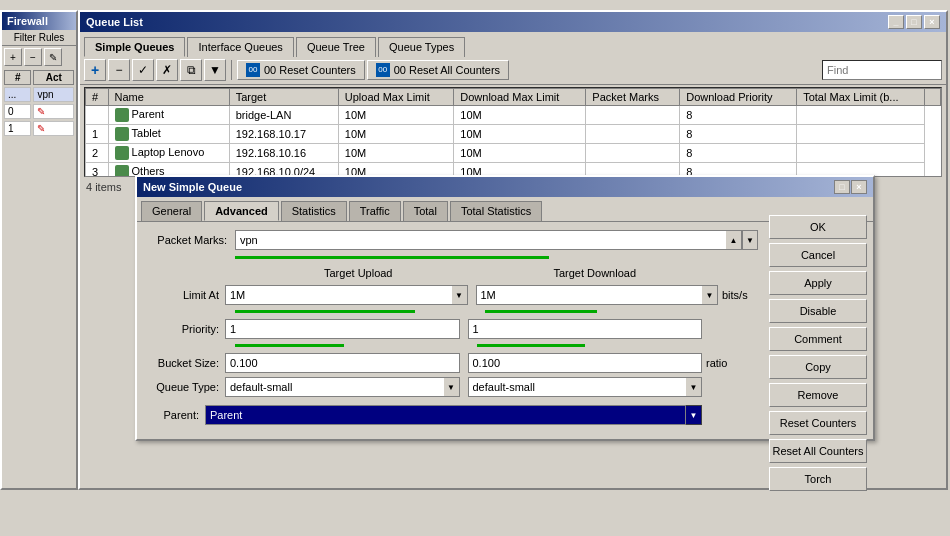  What do you see at coordinates (98, 154) in the screenshot?
I see `table-cell: 2` at bounding box center [98, 154].